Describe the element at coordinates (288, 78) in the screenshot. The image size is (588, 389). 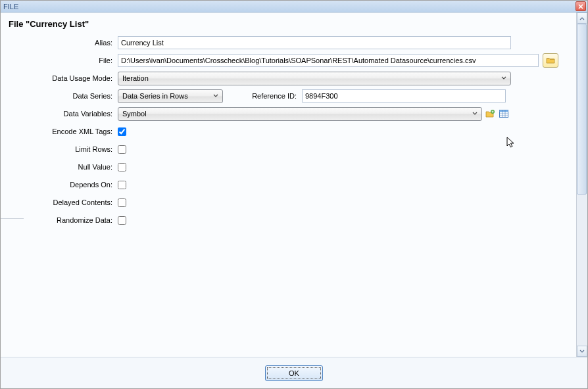
I see `row-usage-mode: Data Usage Mode: Iteration` at that location.